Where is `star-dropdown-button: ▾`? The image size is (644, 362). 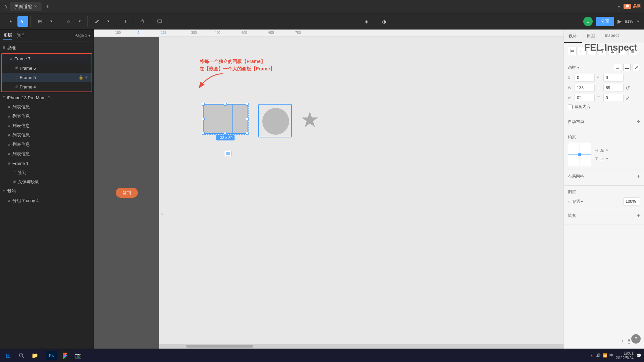
star-dropdown-button: ▾ is located at coordinates (80, 21).